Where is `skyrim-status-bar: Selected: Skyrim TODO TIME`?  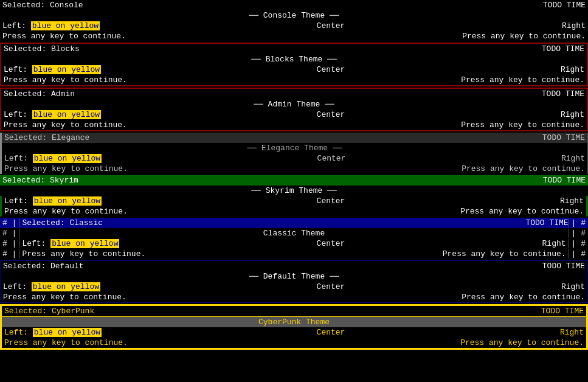
skyrim-status-bar: Selected: Skyrim TODO TIME is located at coordinates (294, 180).